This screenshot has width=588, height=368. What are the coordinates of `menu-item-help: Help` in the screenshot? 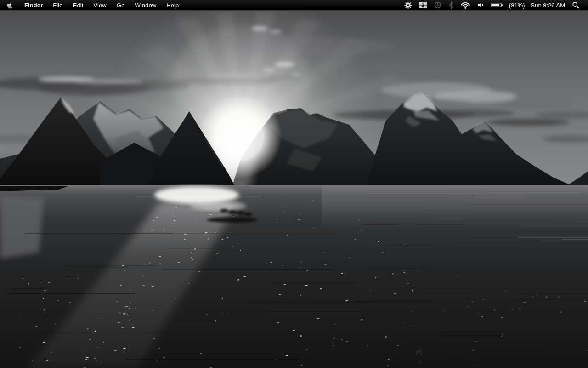 It's located at (173, 5).